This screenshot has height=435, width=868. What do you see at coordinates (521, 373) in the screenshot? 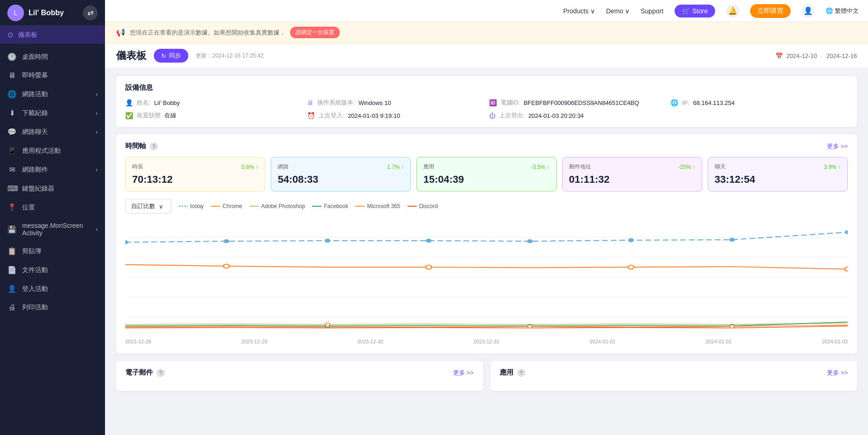
I see `app-help-icon: ?` at bounding box center [521, 373].